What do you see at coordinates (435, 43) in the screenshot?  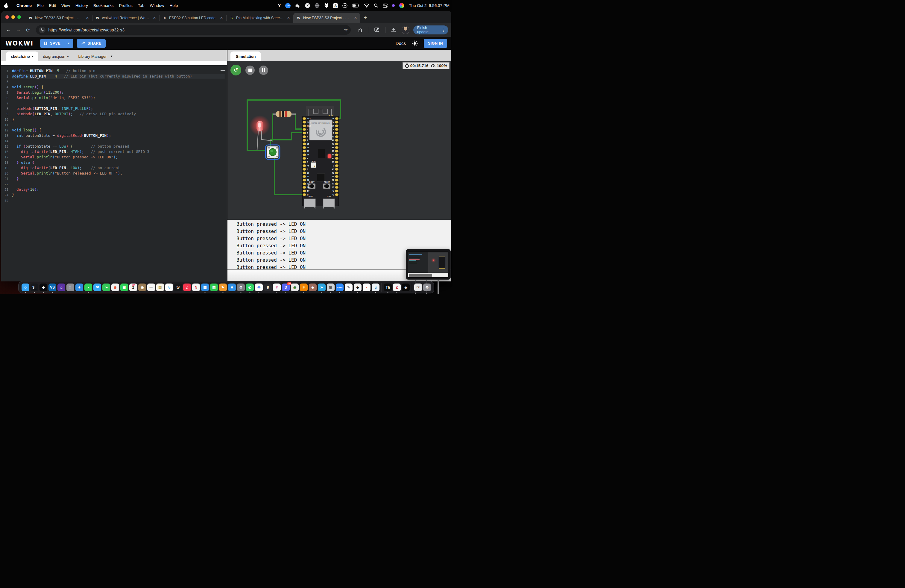 I see `sign-in-button: SIGN IN` at bounding box center [435, 43].